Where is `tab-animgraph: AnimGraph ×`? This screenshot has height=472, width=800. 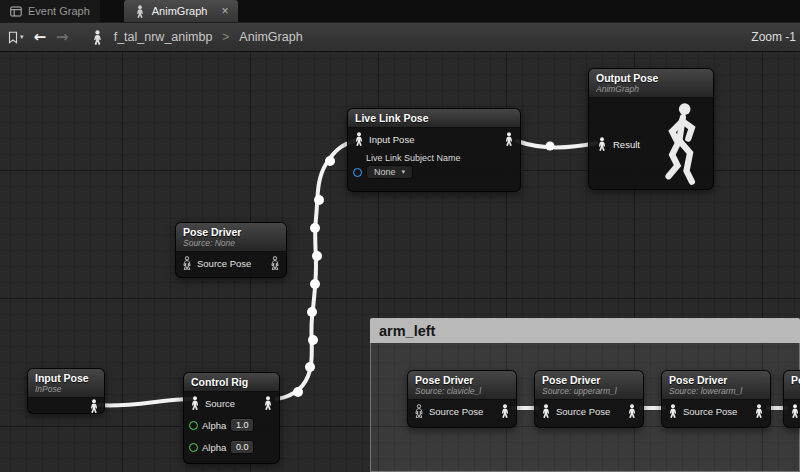
tab-animgraph: AnimGraph × is located at coordinates (182, 11).